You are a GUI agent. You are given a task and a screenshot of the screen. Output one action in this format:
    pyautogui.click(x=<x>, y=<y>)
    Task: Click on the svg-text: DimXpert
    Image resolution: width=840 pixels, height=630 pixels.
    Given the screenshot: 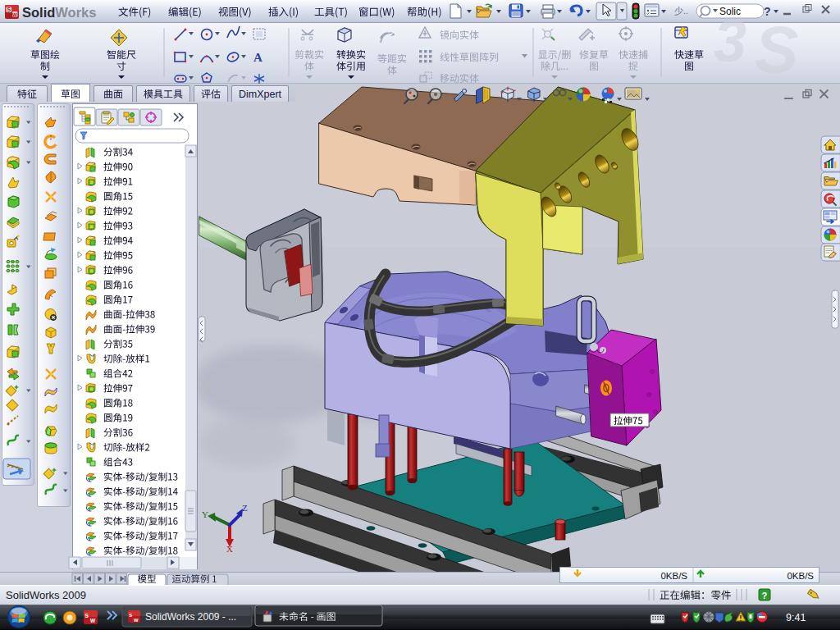 What is the action you would take?
    pyautogui.click(x=261, y=94)
    